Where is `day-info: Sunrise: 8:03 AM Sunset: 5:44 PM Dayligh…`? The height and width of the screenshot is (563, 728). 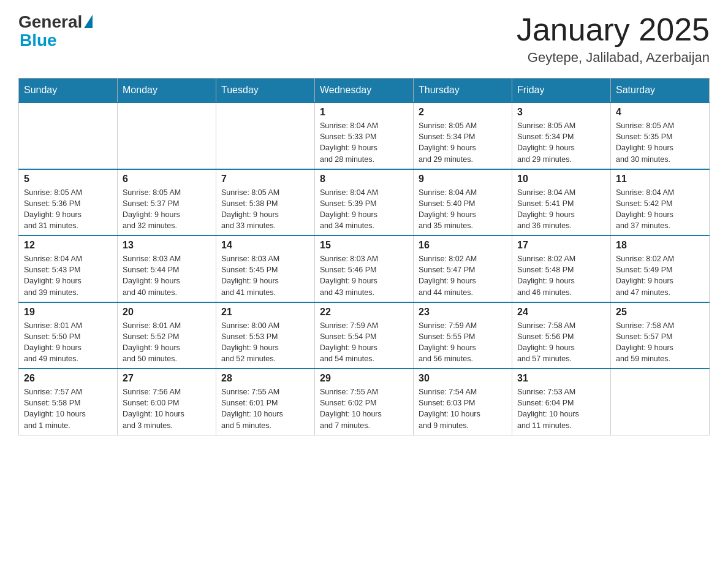 day-info: Sunrise: 8:03 AM Sunset: 5:44 PM Dayligh… is located at coordinates (167, 276).